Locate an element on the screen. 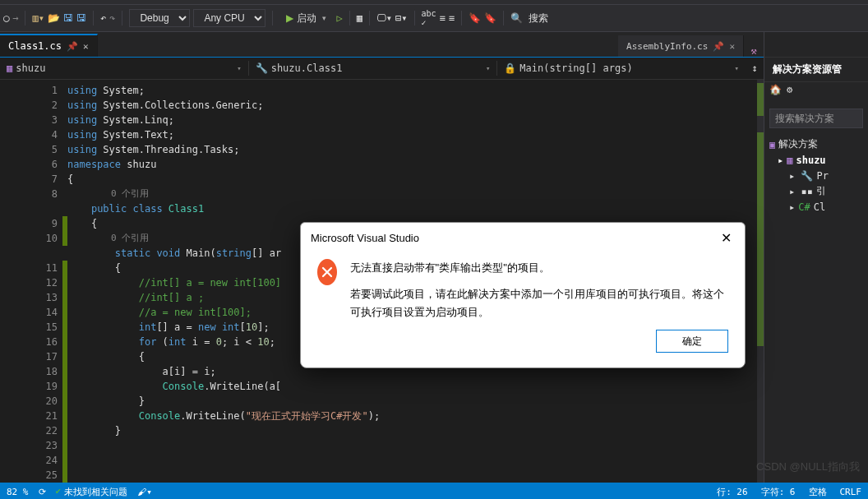 This screenshot has width=868, height=499. crumb-member: 🔒Main(string[] args)▾ is located at coordinates (621, 68).